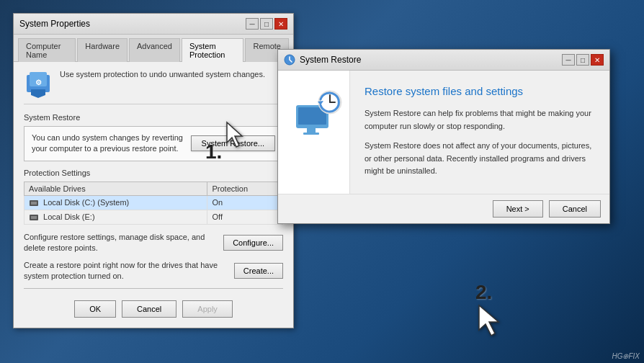  Describe the element at coordinates (444, 60) in the screenshot. I see `system-restore-titlebar: System Restore ─ □ ✕` at that location.